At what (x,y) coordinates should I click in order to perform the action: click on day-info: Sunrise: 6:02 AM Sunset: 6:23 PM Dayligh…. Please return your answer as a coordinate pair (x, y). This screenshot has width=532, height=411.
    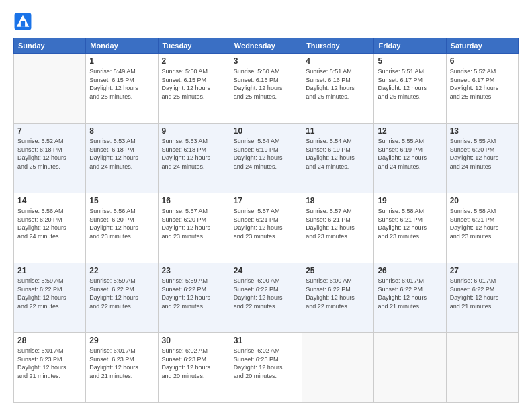
    Looking at the image, I should click on (266, 363).